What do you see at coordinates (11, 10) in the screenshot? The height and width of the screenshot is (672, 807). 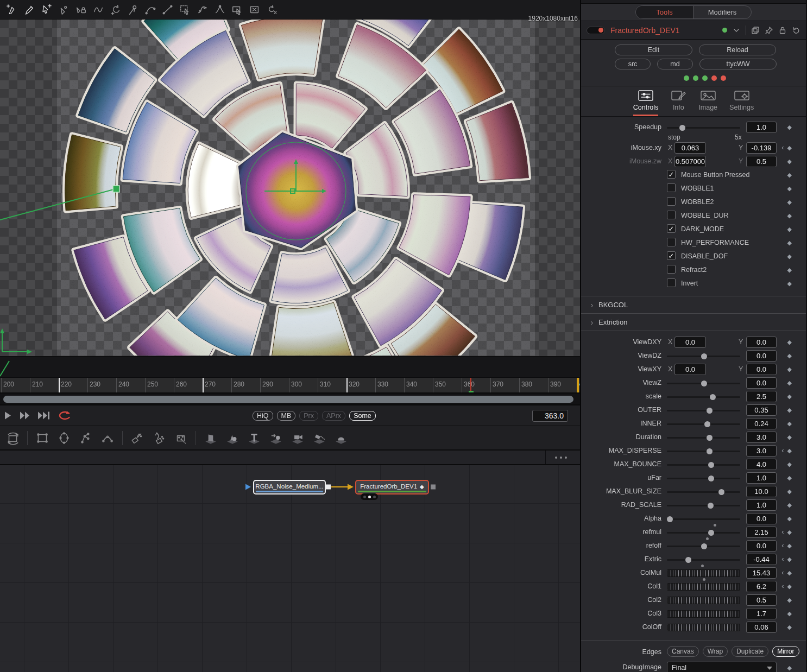 I see `pen-add-icon` at bounding box center [11, 10].